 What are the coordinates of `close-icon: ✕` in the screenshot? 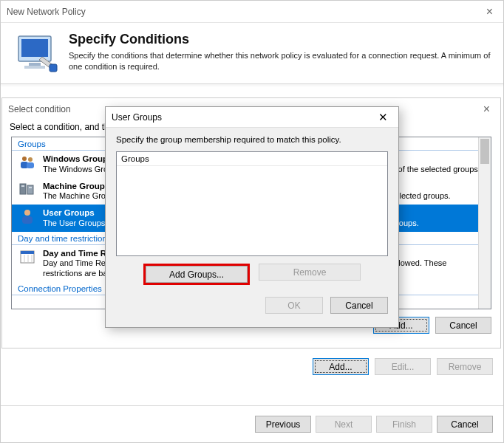 It's located at (383, 117).